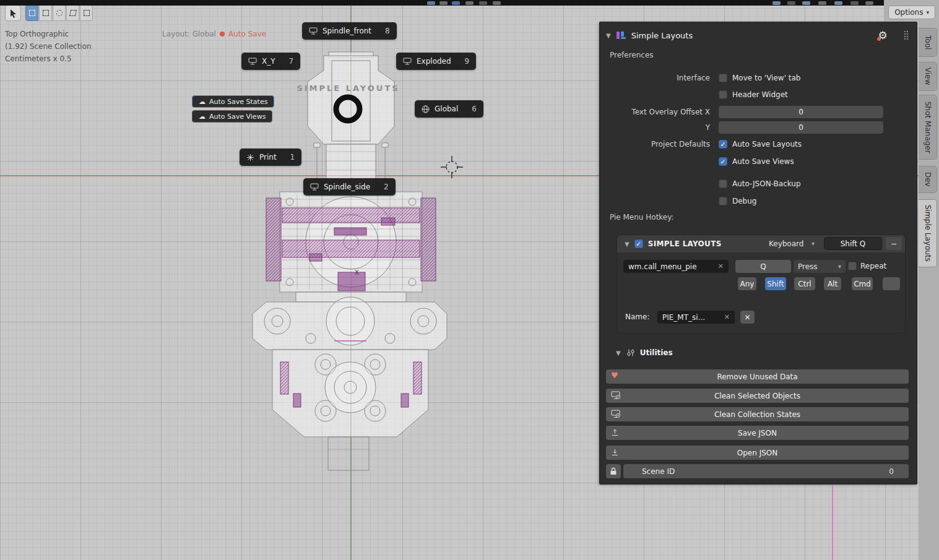  I want to click on repeat-checkbox, so click(852, 266).